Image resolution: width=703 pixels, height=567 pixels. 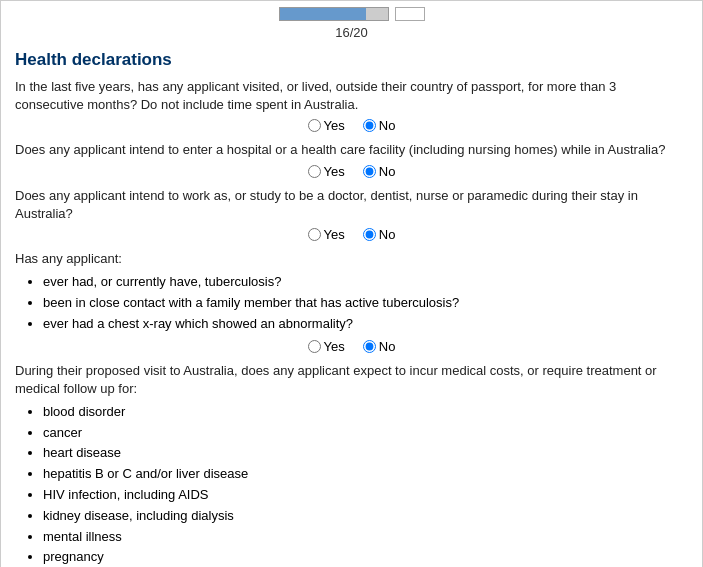 I want to click on bullet-5-2: cancer, so click(x=366, y=434).